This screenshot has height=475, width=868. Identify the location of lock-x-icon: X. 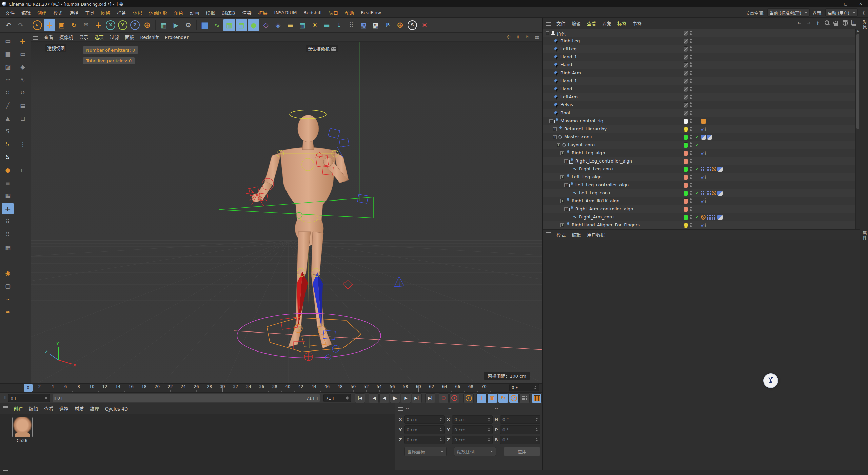
(111, 25).